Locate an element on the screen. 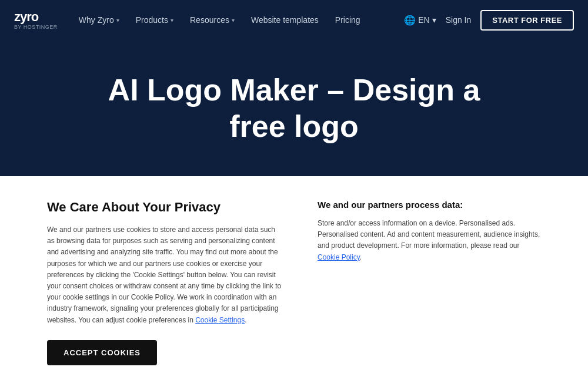 The width and height of the screenshot is (588, 370). data-section-title: We and our partners process data: is located at coordinates (429, 204).